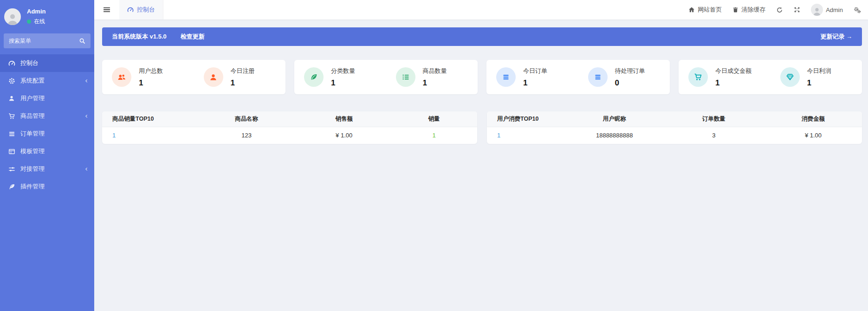  What do you see at coordinates (47, 81) in the screenshot?
I see `sidebar-item-system-config: 系统配置 ‹` at bounding box center [47, 81].